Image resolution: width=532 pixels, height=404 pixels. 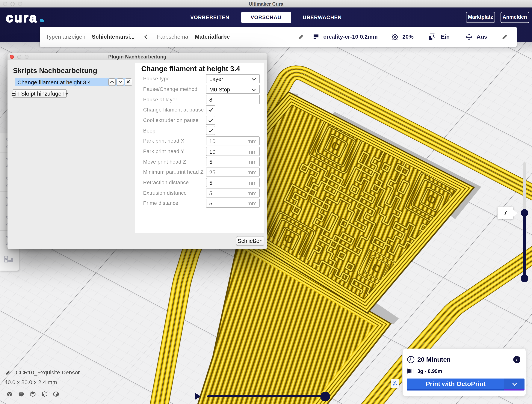 What do you see at coordinates (525, 188) in the screenshot?
I see `layer-slider-track` at bounding box center [525, 188].